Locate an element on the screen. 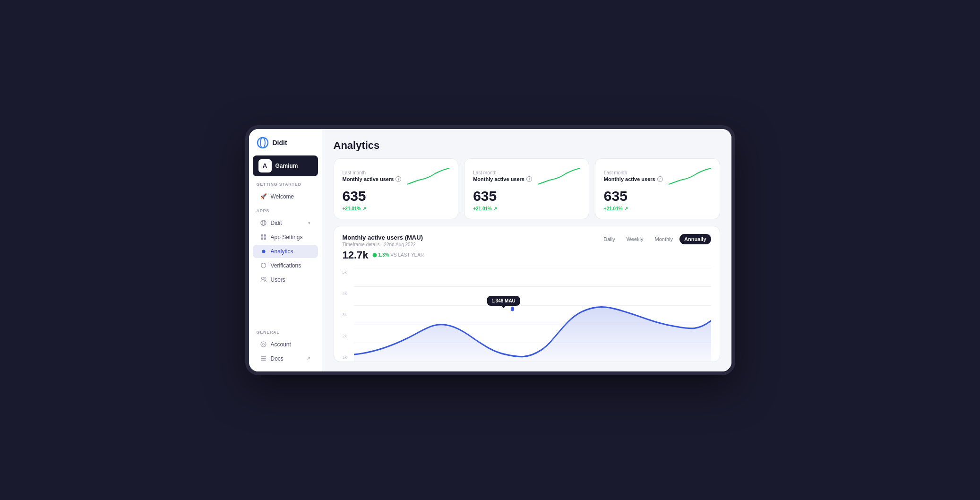 Image resolution: width=980 pixels, height=500 pixels. grid-icon is located at coordinates (264, 237).